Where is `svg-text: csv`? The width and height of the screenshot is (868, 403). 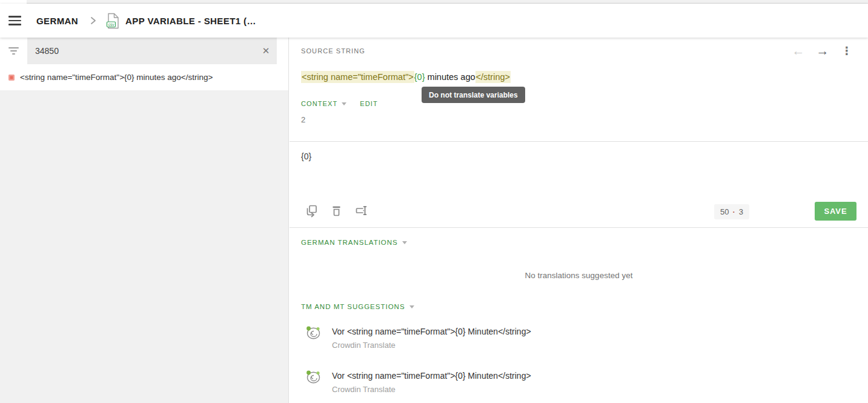 svg-text: csv is located at coordinates (111, 24).